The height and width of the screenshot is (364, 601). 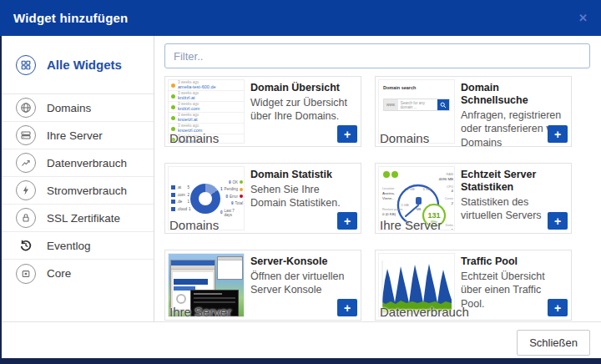 I want to click on sidebar-item-ihre-server: Ihre Server, so click(x=78, y=135).